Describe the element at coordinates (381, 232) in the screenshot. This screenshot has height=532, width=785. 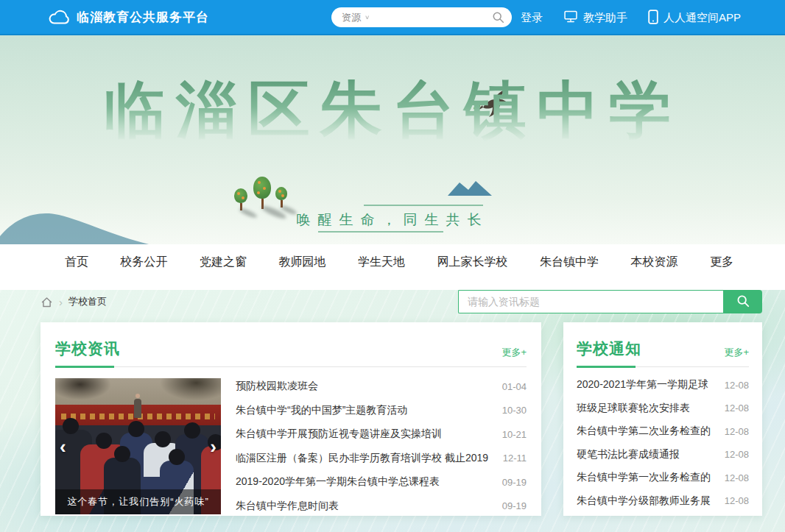
I see `subtitle-rule-bottom` at that location.